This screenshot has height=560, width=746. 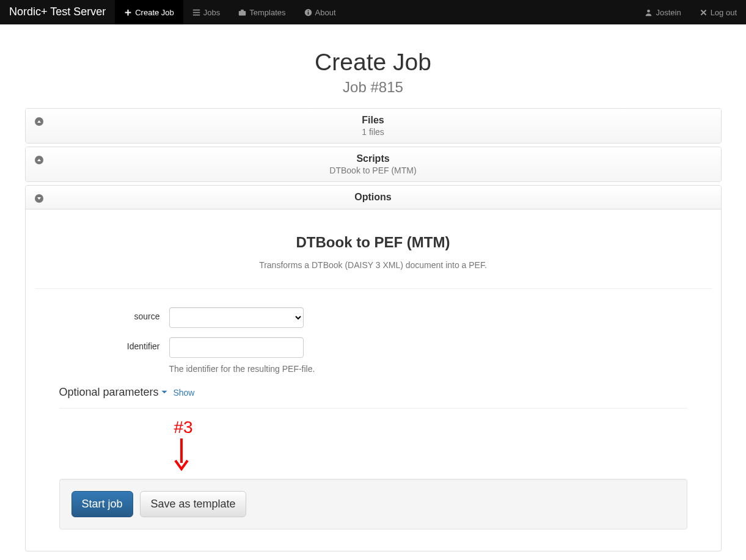 I want to click on identifier-help: The identifier for the resulting PEF-fil…, so click(x=242, y=369).